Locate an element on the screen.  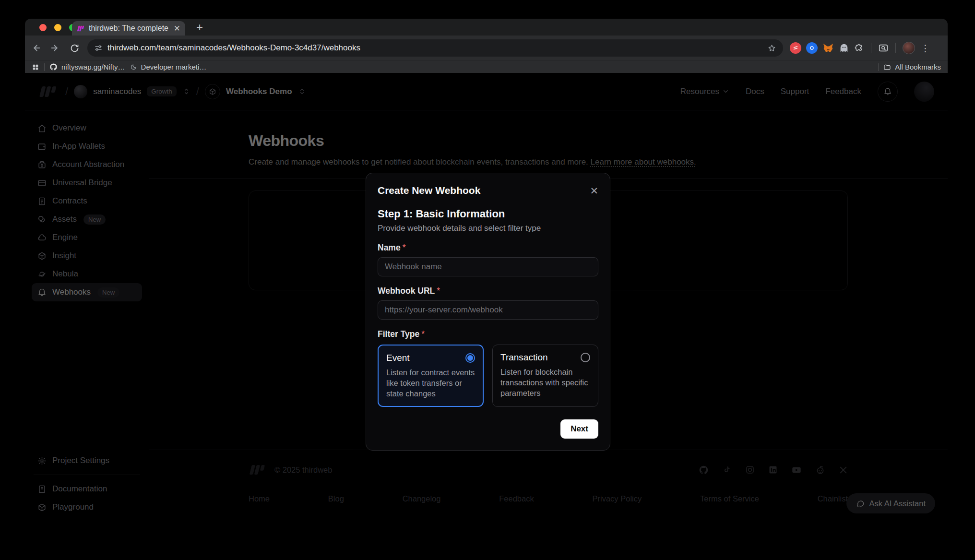
extension-icons: ⋮ is located at coordinates (862, 48).